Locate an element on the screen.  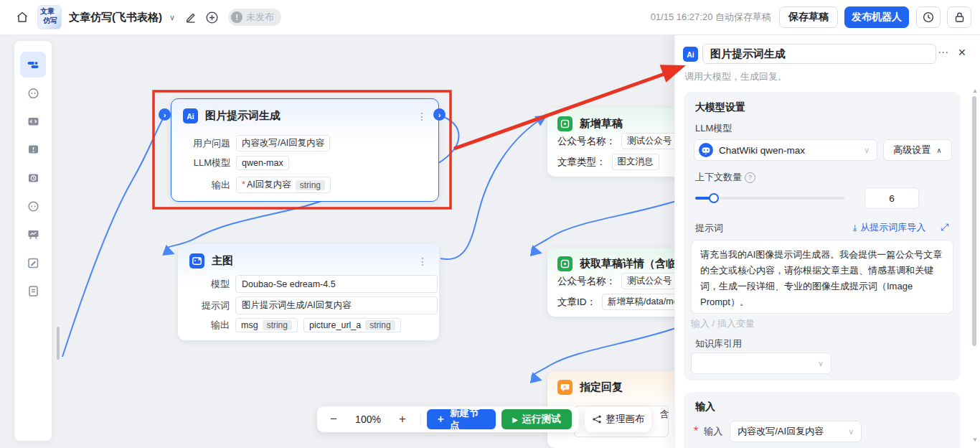
field-input: 图片提示词生成/AI回复内容 is located at coordinates (336, 306).